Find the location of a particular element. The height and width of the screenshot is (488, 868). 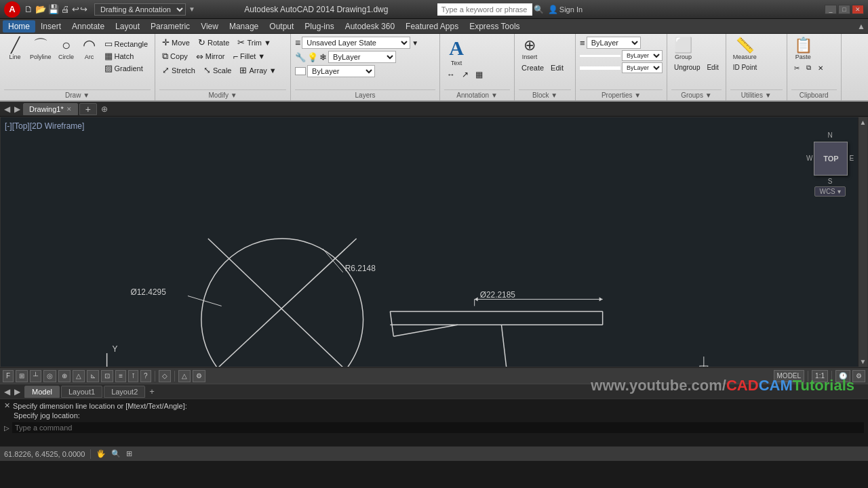

otrack-toggle: △ is located at coordinates (79, 376).